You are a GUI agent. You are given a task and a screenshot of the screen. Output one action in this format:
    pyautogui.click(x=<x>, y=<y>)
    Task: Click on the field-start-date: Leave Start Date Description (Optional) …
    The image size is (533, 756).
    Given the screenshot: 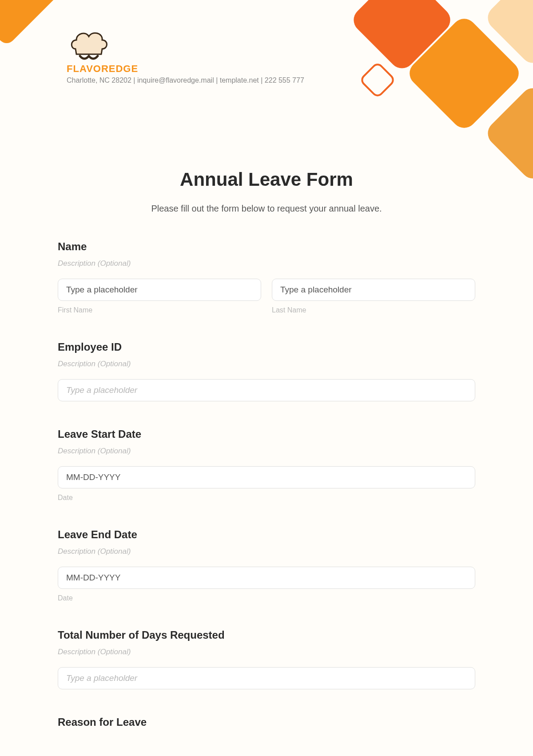 What is the action you would take?
    pyautogui.click(x=266, y=465)
    